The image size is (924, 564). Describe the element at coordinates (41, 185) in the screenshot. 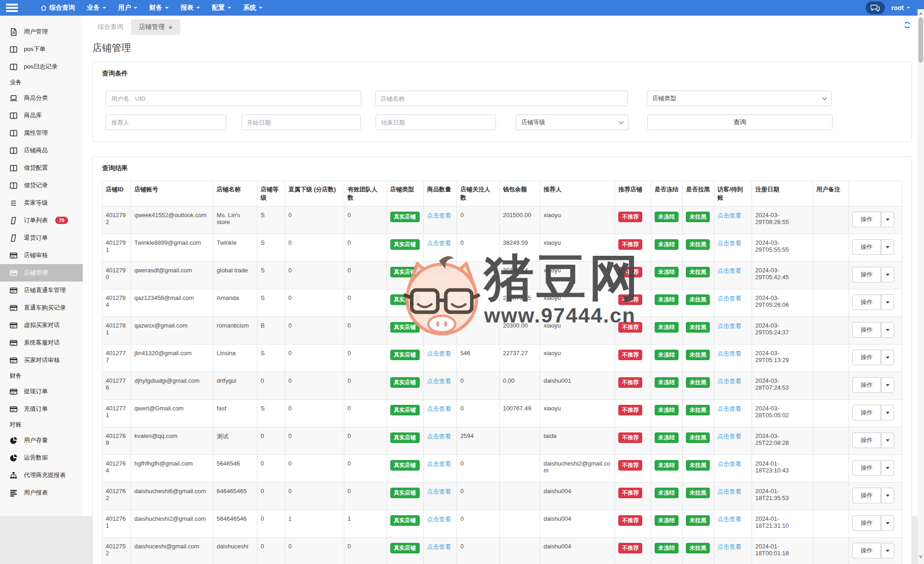

I see `sidebar-item-10: 借贷记录` at that location.